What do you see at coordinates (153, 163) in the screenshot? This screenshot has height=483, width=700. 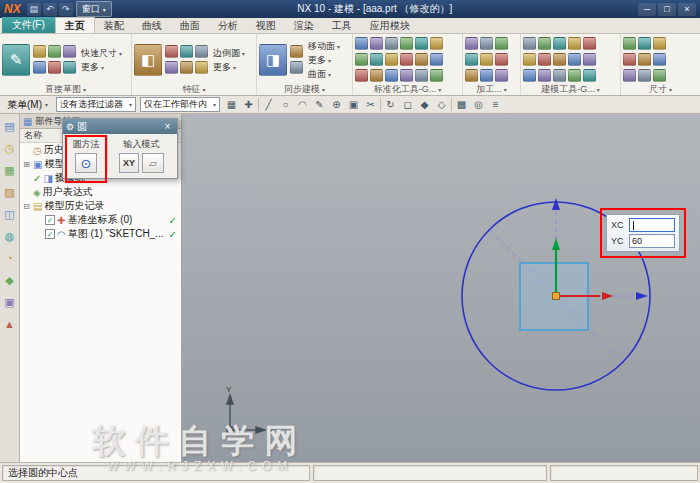 I see `coordinate-input-mode-button: ▱` at bounding box center [153, 163].